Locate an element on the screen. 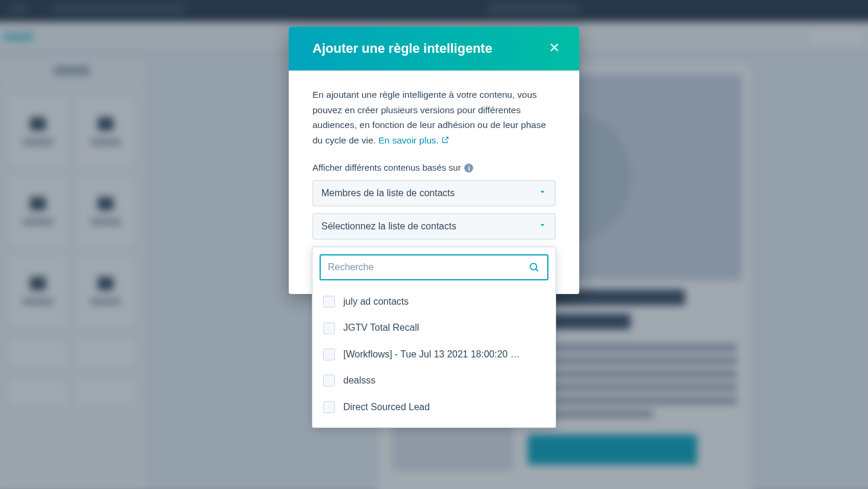  list-select-value: Sélectionnez la liste de contacts is located at coordinates (389, 226).